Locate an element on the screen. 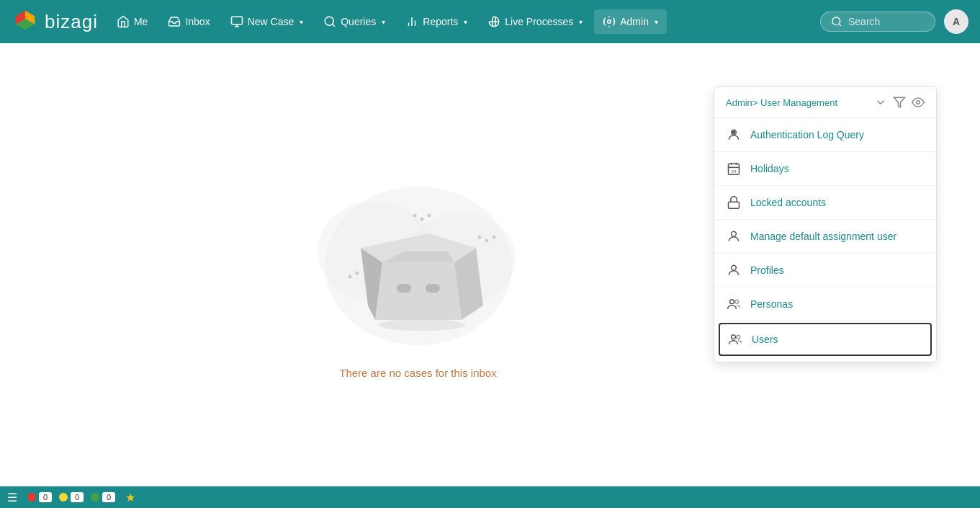 The image size is (980, 508). profiles-icon is located at coordinates (734, 270).